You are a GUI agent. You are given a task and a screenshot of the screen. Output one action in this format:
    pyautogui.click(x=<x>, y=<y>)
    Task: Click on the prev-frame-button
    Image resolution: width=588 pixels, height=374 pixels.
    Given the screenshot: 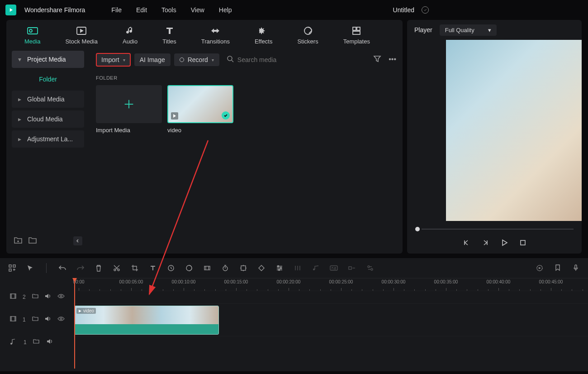 What is the action you would take?
    pyautogui.click(x=466, y=244)
    